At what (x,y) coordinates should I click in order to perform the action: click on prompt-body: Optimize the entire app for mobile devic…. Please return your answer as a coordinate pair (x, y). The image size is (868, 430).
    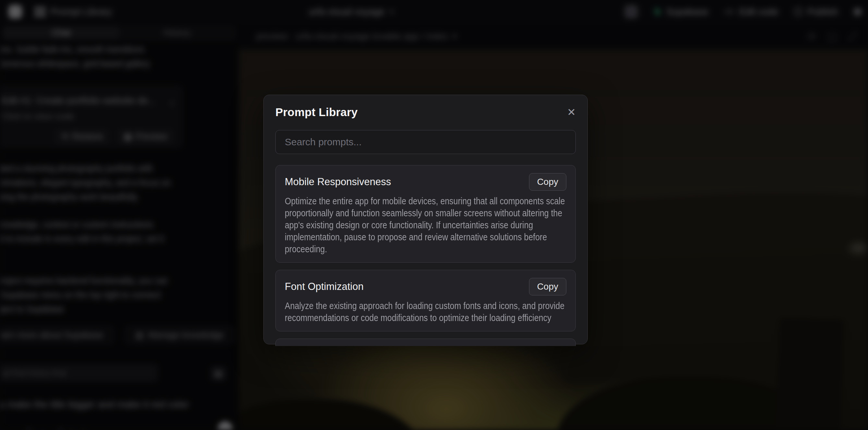
    Looking at the image, I should click on (425, 225).